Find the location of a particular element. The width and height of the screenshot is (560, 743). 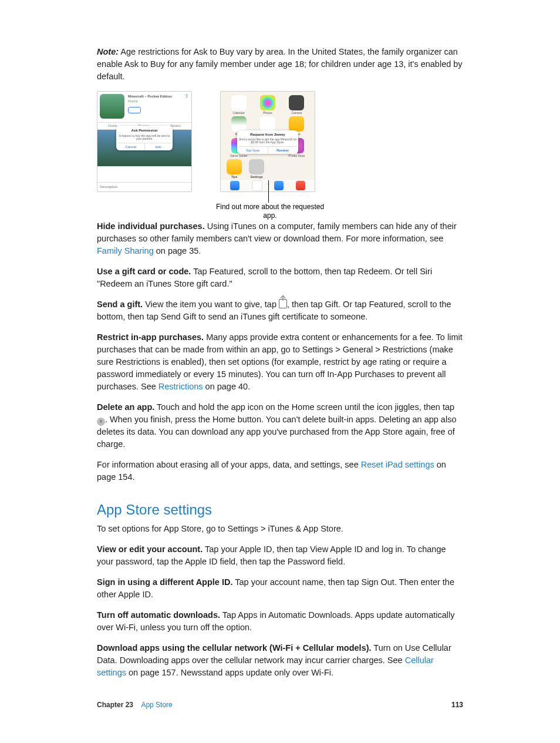

app-thumbnail is located at coordinates (112, 106).